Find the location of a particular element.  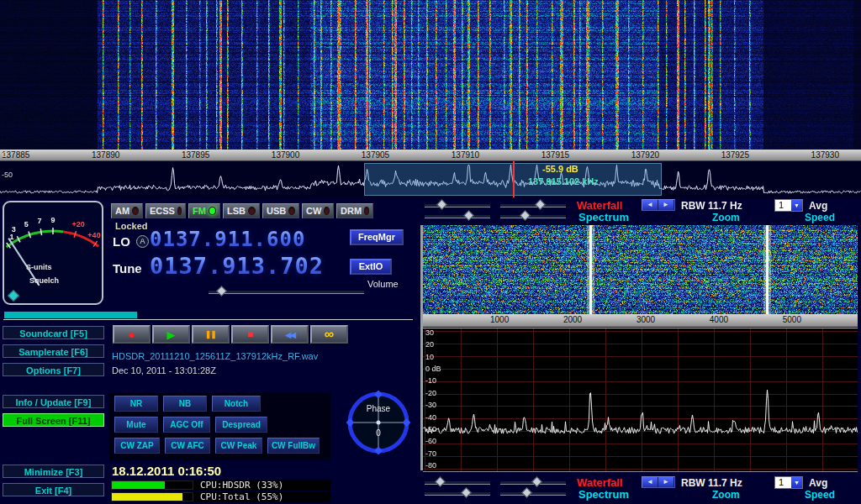

freqmgr-button: FreqMgr is located at coordinates (377, 237).